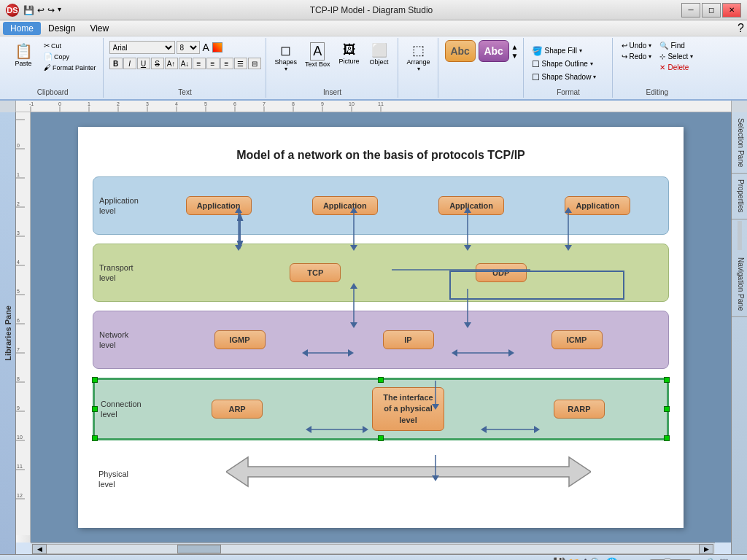 This screenshot has width=747, height=560. What do you see at coordinates (597, 206) in the screenshot?
I see `application-node-4: Application` at bounding box center [597, 206].